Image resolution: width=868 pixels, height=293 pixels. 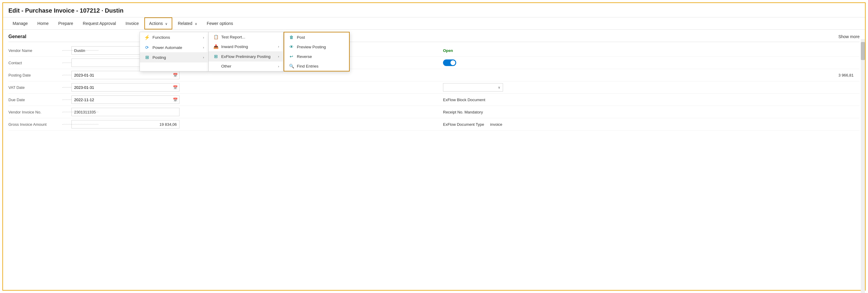 What do you see at coordinates (434, 124) in the screenshot?
I see `gross-invoice-row: Gross Invoice Amount ExFlow Document Typ…` at bounding box center [434, 124].